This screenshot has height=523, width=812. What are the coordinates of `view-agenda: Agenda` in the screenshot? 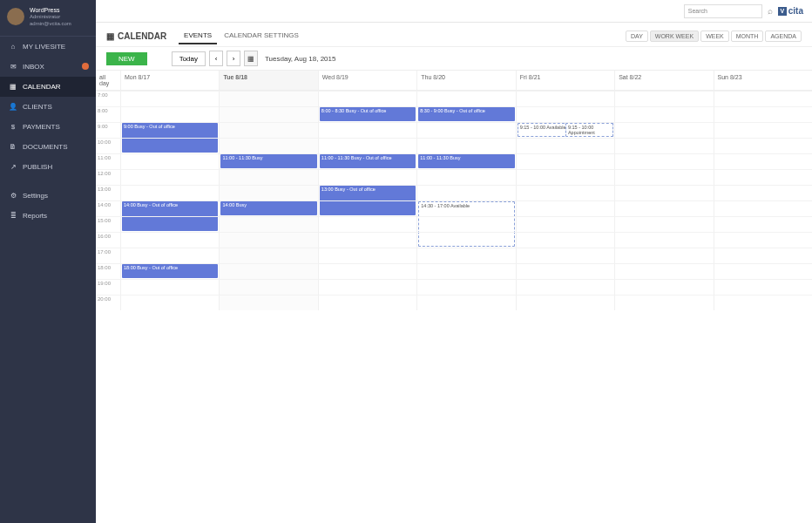 It's located at (783, 37).